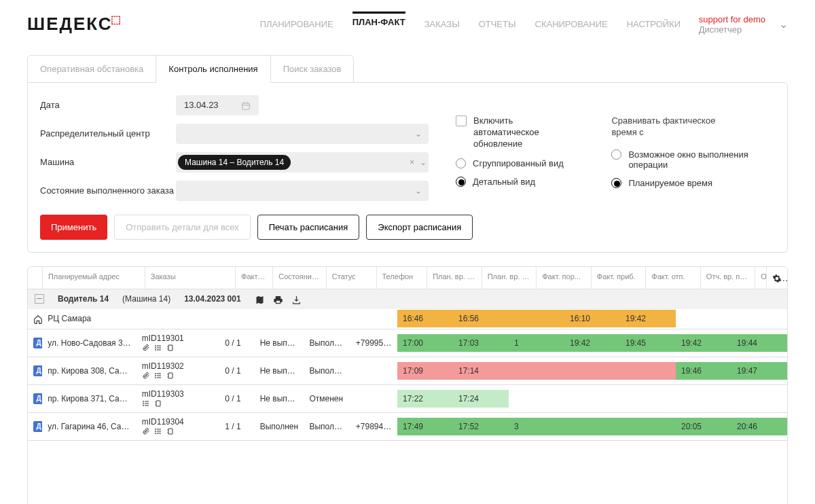 The width and height of the screenshot is (815, 504). What do you see at coordinates (92, 69) in the screenshot?
I see `tab-operational: Оперативная обстановка` at bounding box center [92, 69].